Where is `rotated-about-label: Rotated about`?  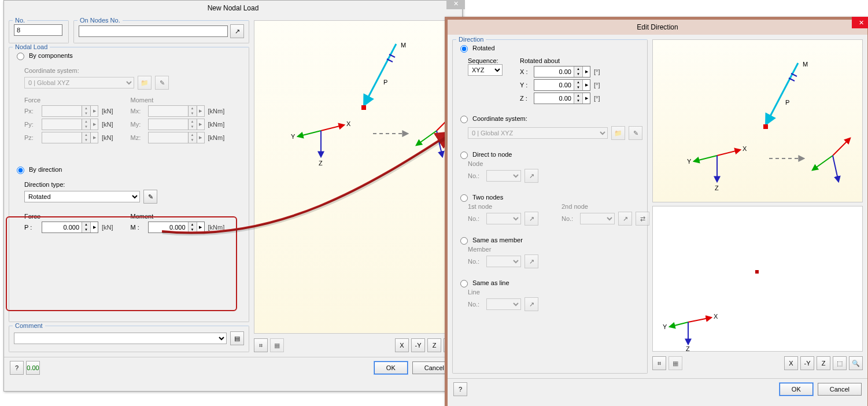
rotated-about-label: Rotated about is located at coordinates (560, 61).